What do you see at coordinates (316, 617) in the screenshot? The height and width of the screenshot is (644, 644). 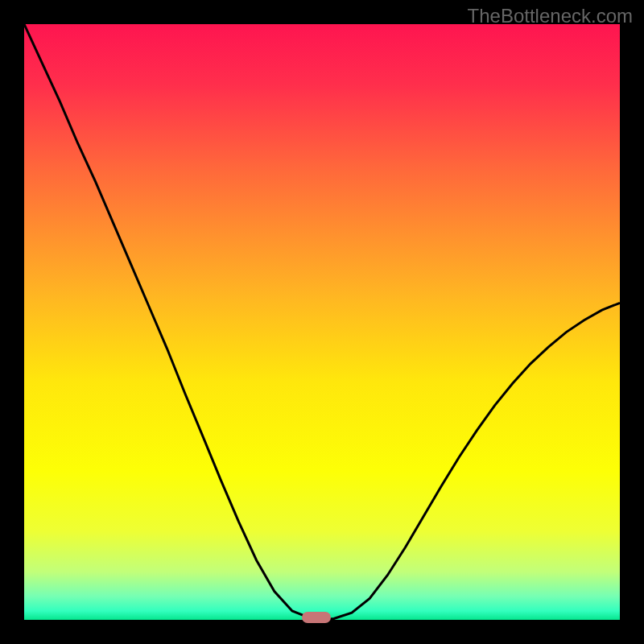 I see `optimum-marker` at bounding box center [316, 617].